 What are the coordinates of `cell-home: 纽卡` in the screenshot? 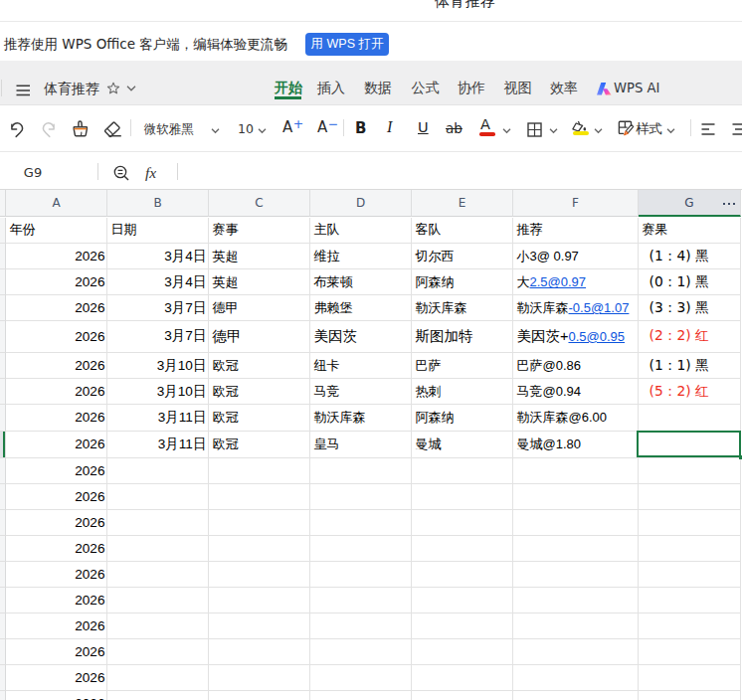 It's located at (361, 366).